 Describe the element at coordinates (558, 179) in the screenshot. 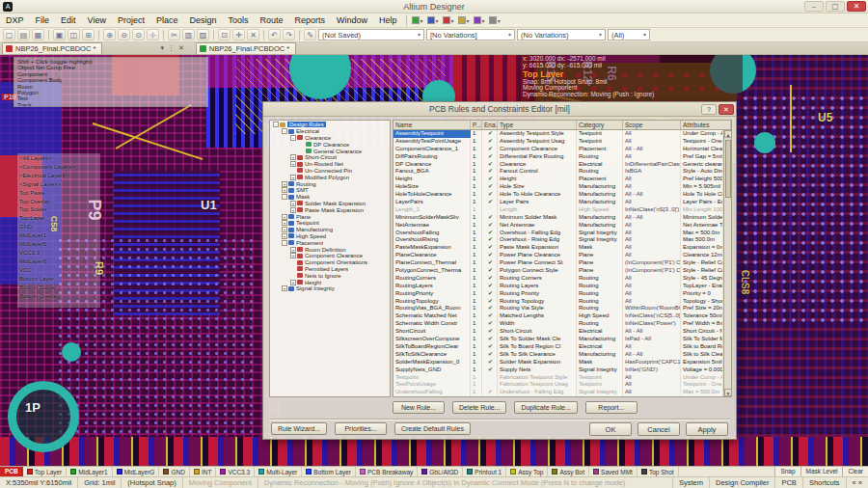

I see `table-row: Height1✔HeightPlacementAllPref Height 50…` at that location.